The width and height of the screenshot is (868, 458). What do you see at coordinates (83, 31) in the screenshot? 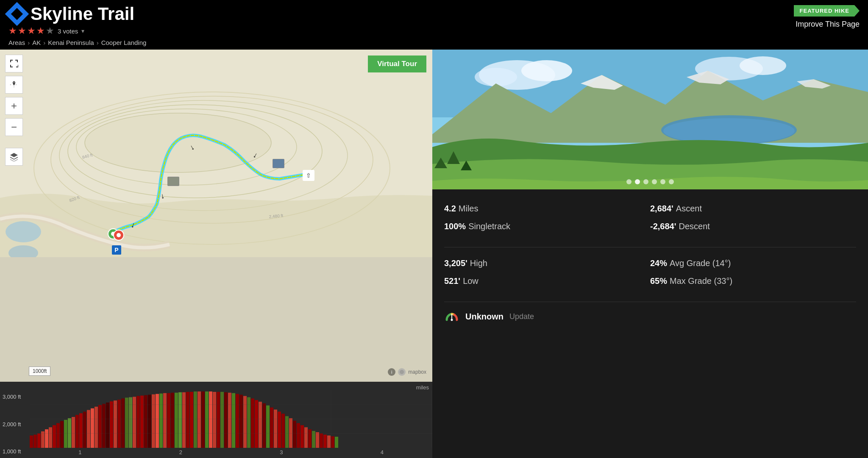
I see `votes-dropdown: ▾` at bounding box center [83, 31].